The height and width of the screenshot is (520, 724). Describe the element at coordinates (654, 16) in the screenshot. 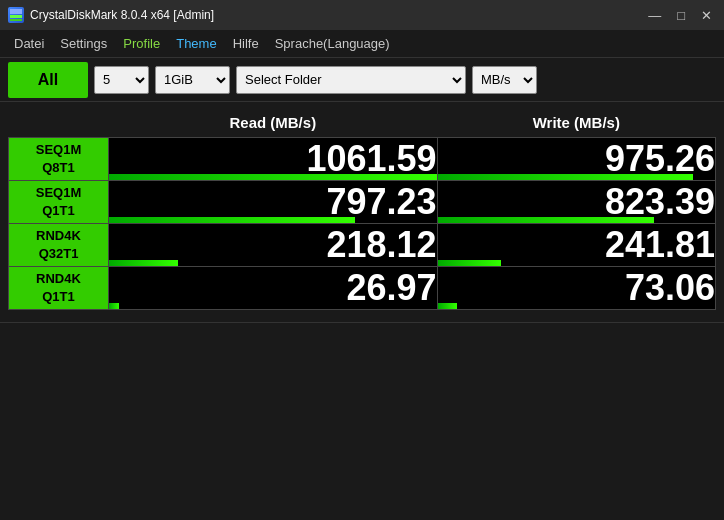

I see `minimize-button: —` at that location.